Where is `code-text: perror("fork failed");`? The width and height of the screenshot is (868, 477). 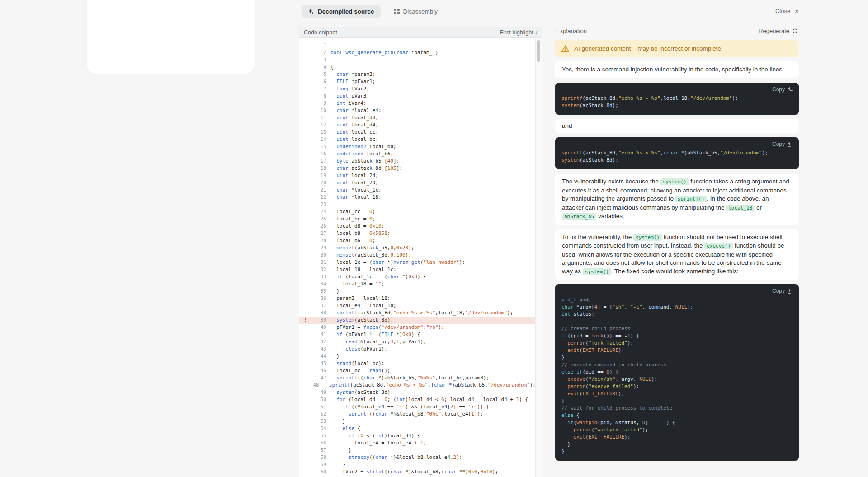
code-text: perror("fork failed"); is located at coordinates (677, 343).